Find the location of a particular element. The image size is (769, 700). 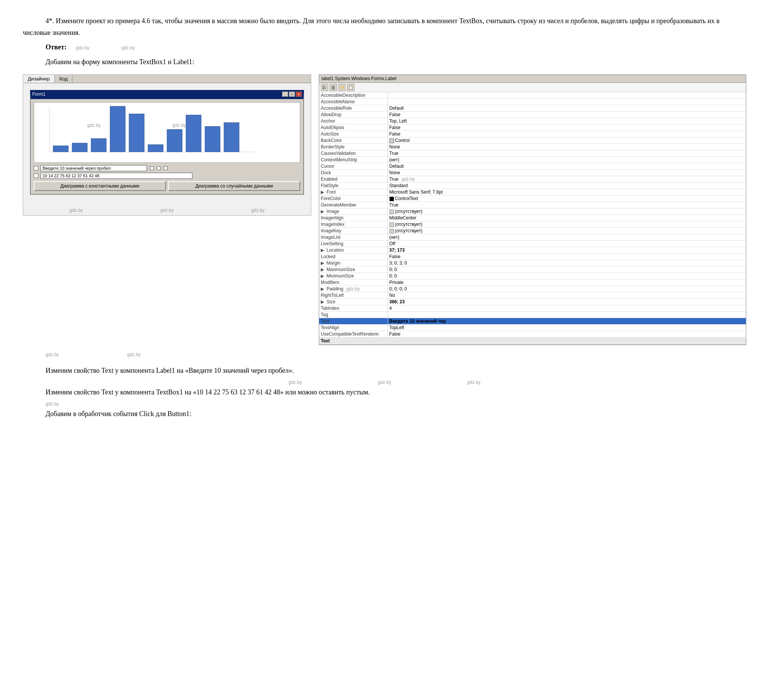

imagekey-swatch is located at coordinates (392, 231).